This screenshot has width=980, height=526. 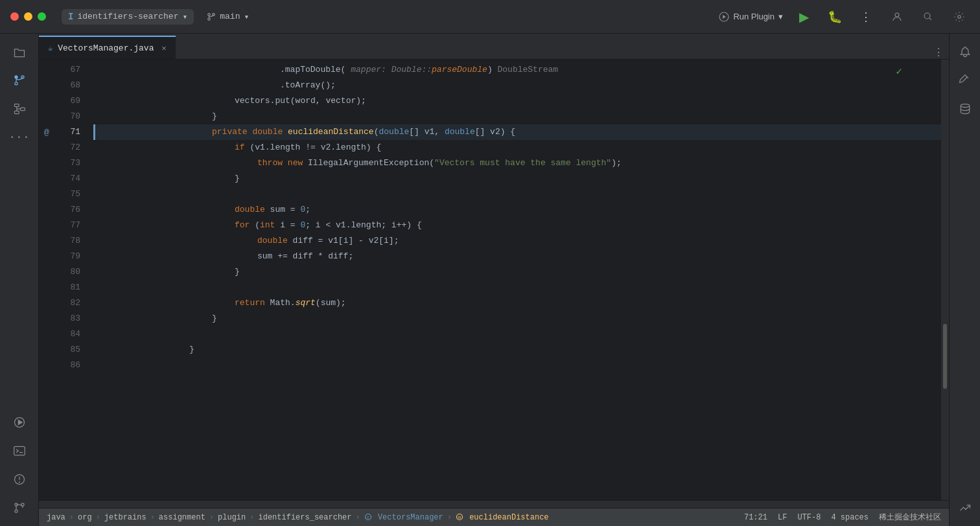 What do you see at coordinates (517, 132) in the screenshot?
I see `code-line-71: private double euclideanDistance ( doubl…` at bounding box center [517, 132].